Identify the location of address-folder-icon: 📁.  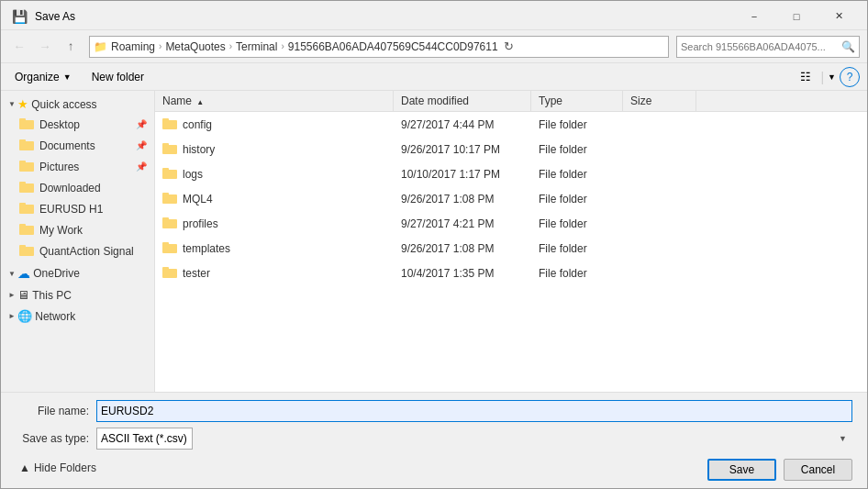
(101, 47).